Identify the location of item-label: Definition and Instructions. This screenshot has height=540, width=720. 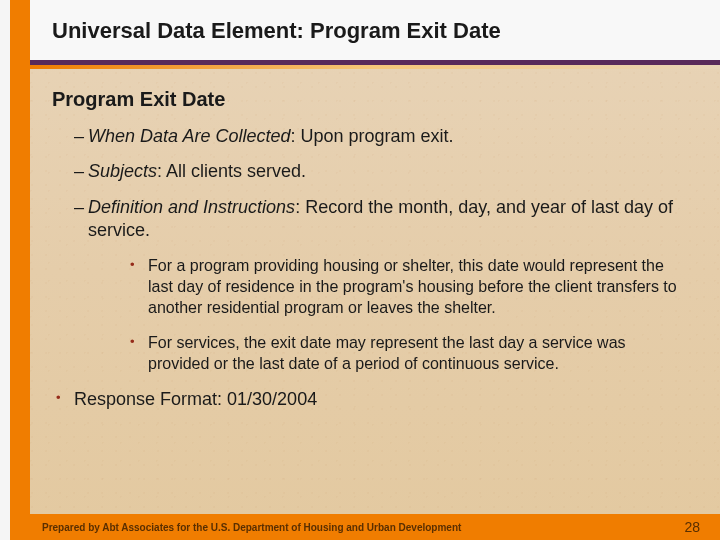
(192, 207).